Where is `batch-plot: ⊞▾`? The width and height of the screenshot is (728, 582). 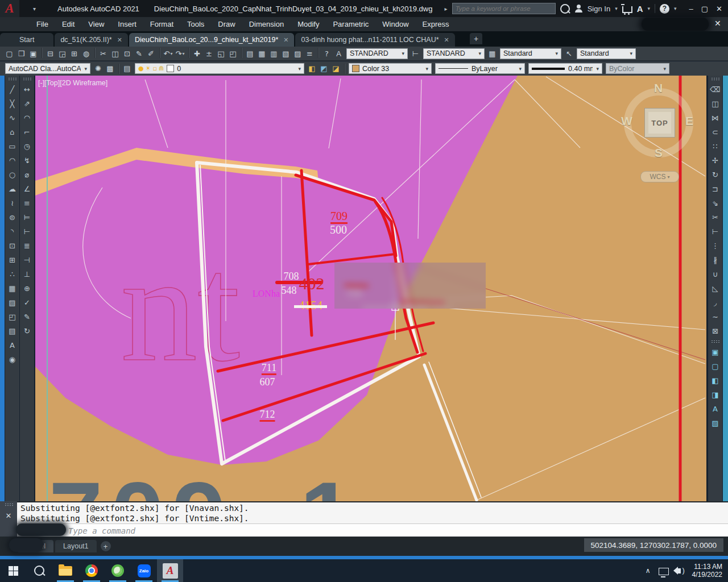
batch-plot: ⊞▾ is located at coordinates (74, 53).